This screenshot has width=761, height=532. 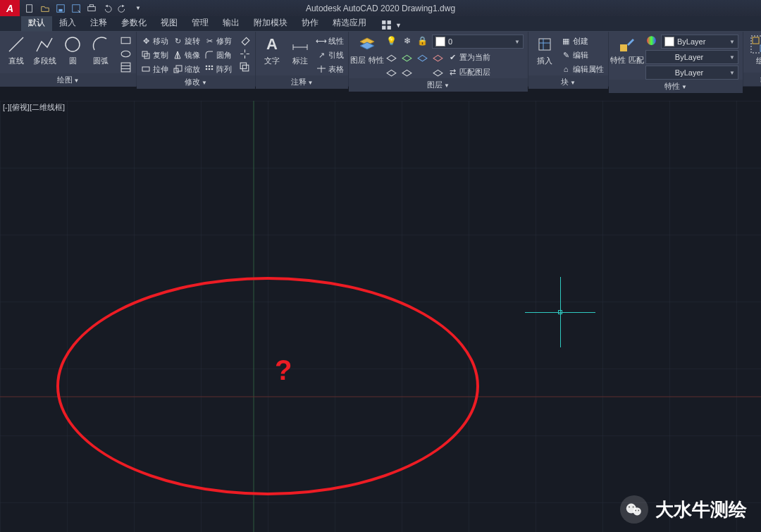 What do you see at coordinates (569, 59) in the screenshot?
I see `panel-block: 插入 ▦创建 ✎编辑 ⌂编辑属性 块▼` at bounding box center [569, 59].